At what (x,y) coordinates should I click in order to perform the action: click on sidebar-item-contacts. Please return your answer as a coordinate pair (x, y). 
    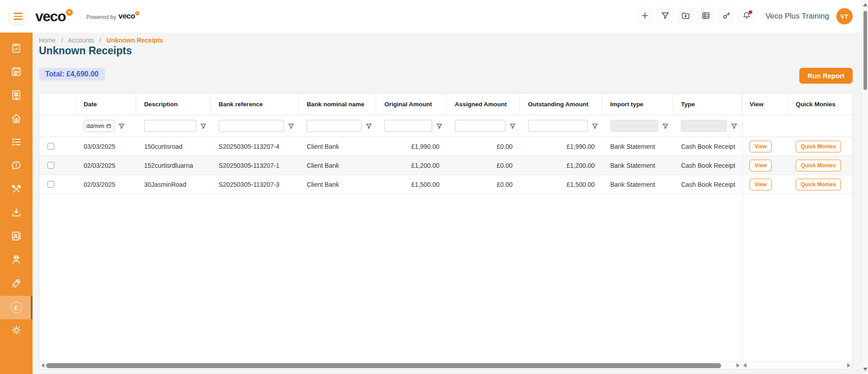
    Looking at the image, I should click on (16, 237).